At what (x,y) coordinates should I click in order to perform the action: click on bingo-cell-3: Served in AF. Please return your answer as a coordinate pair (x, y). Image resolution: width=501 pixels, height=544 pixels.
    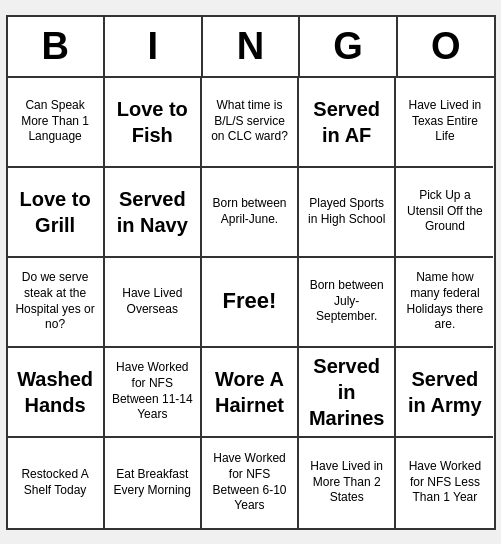
    Looking at the image, I should click on (348, 123).